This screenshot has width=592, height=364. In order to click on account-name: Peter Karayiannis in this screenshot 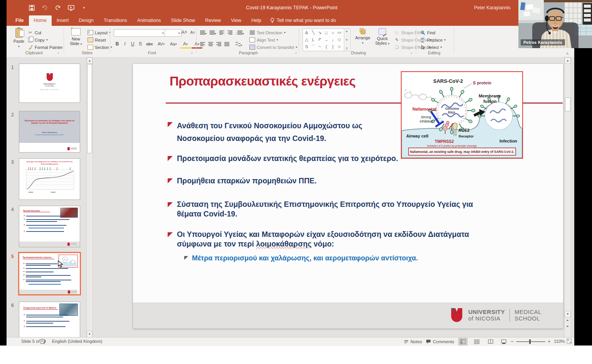, I will do `click(493, 8)`.